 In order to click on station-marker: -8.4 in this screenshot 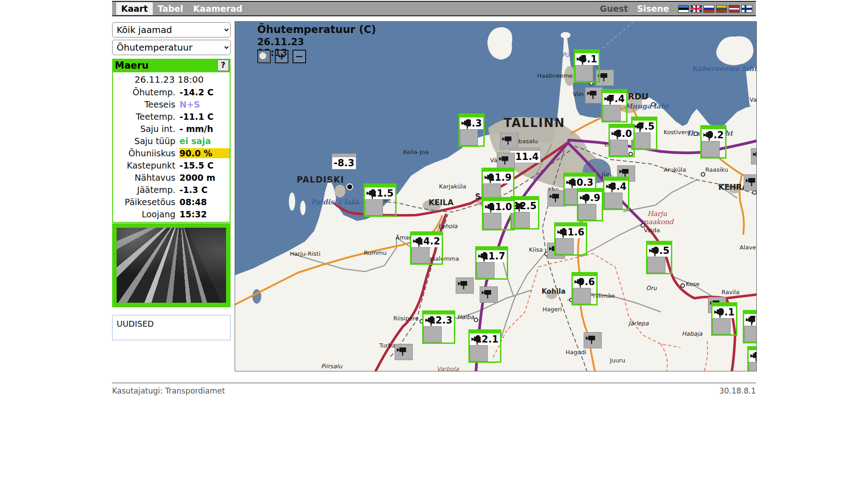, I will do `click(616, 193)`.